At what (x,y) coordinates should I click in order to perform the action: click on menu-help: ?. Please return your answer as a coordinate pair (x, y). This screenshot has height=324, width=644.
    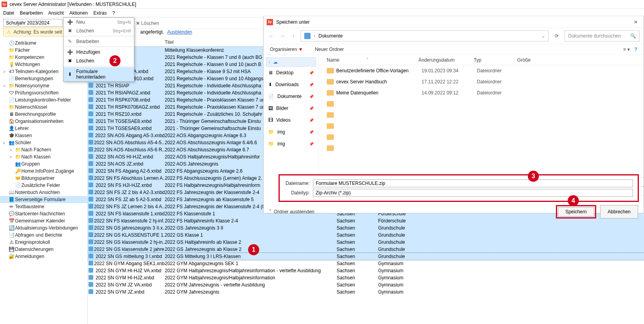
    Looking at the image, I should click on (114, 13).